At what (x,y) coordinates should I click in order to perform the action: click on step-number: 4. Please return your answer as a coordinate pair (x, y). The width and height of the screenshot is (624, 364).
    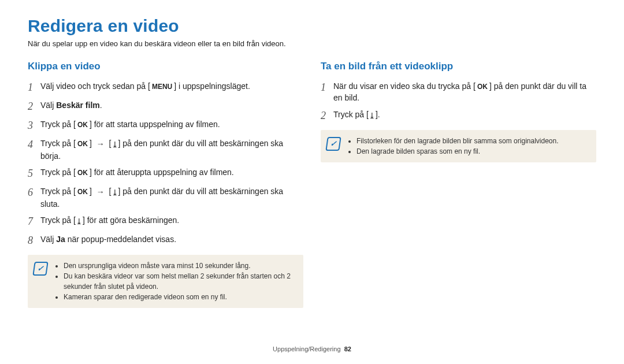
    Looking at the image, I should click on (34, 144).